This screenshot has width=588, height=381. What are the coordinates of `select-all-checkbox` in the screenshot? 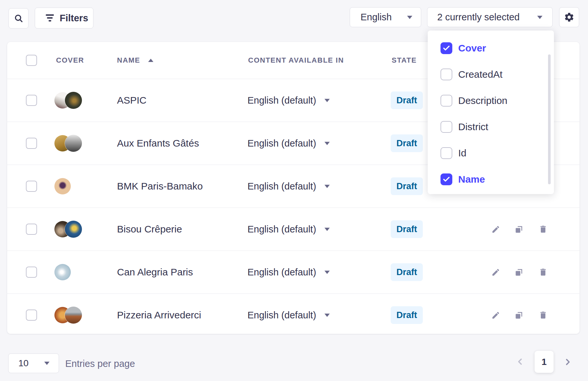 It's located at (31, 60).